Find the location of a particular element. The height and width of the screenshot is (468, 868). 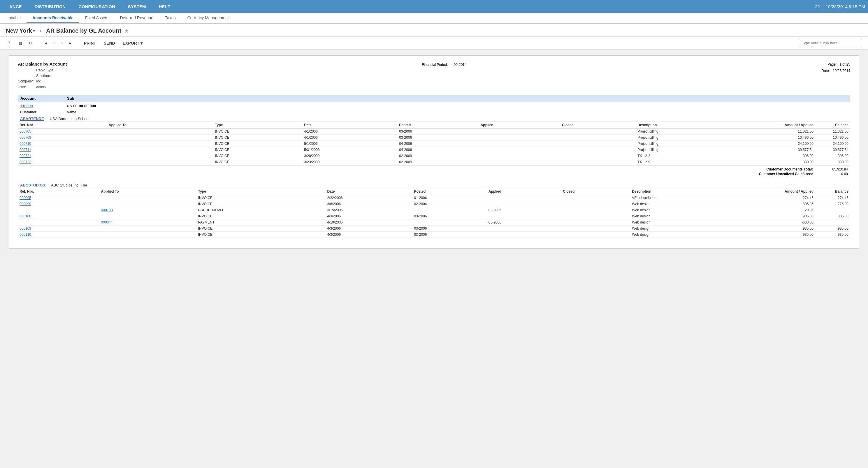

first-page-button: |◂ is located at coordinates (45, 43).